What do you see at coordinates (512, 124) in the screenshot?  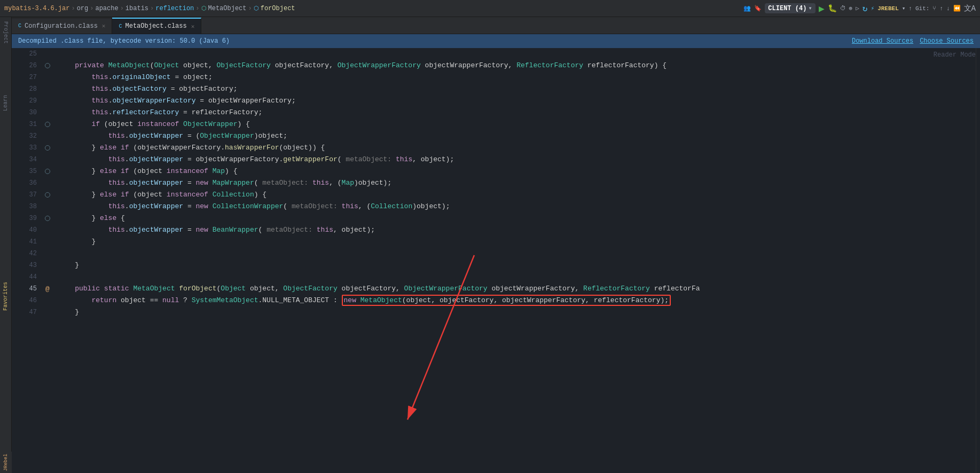 I see `code-line-31: if (object instanceof ObjectWrapper) {` at bounding box center [512, 124].